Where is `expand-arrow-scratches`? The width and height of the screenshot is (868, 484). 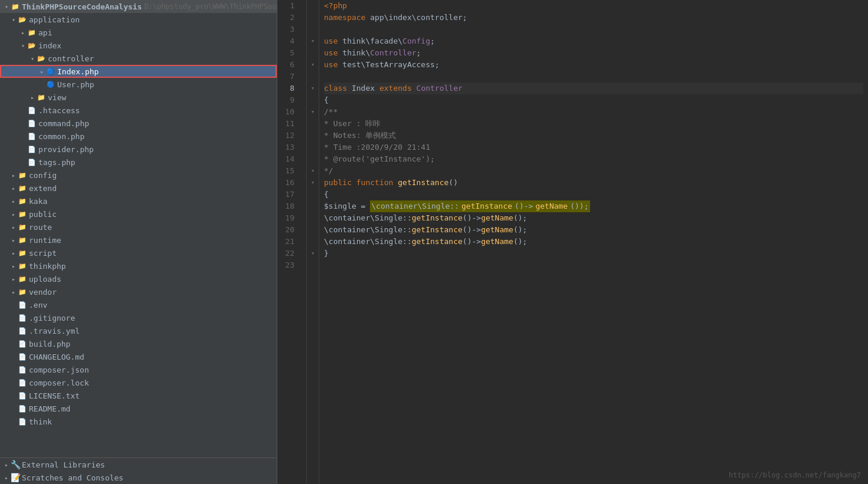 expand-arrow-scratches is located at coordinates (6, 478).